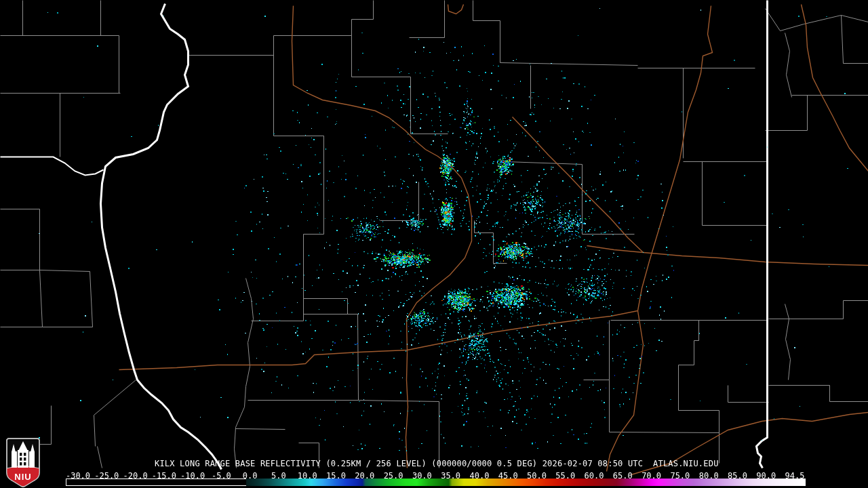  Describe the element at coordinates (435, 483) in the screenshot. I see `reflectivity-colorbar` at that location.